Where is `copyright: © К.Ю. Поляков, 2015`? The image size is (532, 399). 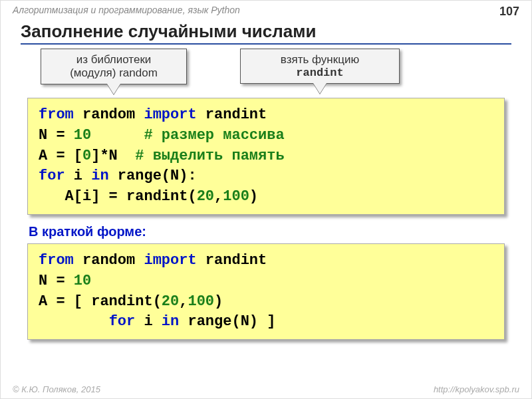
copyright: © К.Ю. Поляков, 2015 is located at coordinates (57, 390).